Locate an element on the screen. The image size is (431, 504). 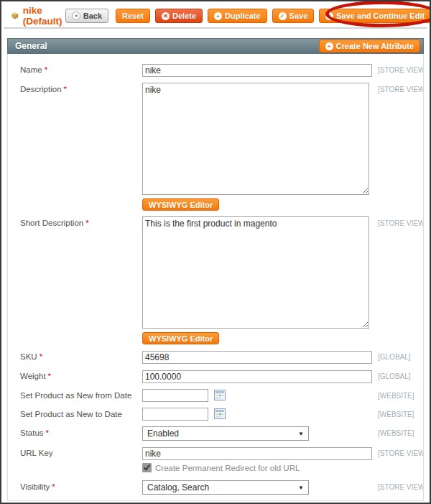
permanent-redirect-checkbox is located at coordinates (147, 467).